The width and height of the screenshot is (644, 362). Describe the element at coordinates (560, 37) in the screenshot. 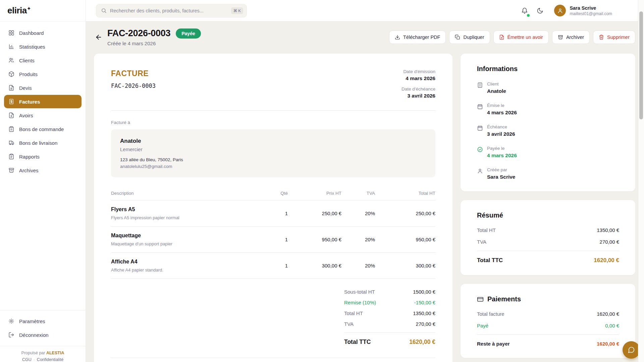

I see `archive-icon` at that location.